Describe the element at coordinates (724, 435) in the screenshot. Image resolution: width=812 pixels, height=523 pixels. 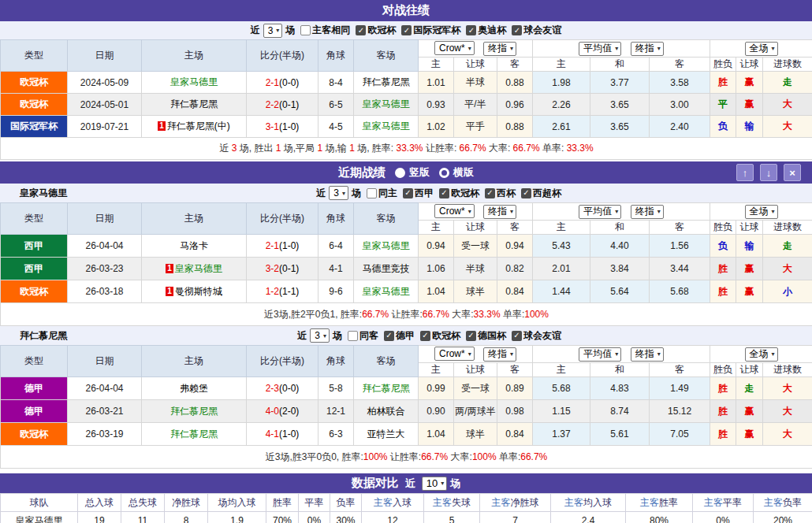
I see `result-wdl: 胜` at that location.